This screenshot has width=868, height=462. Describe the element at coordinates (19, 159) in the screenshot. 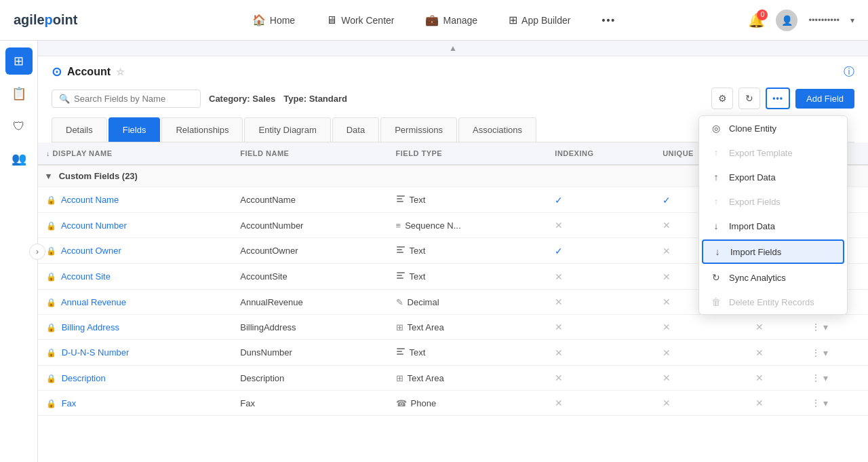

I see `sidebar-item-users: 👥` at that location.